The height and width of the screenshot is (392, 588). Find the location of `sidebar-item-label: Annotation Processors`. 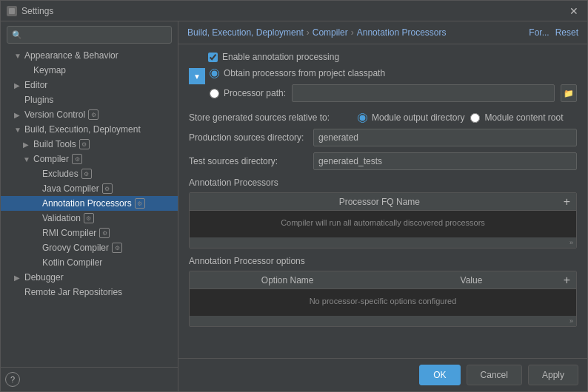

sidebar-item-label: Annotation Processors is located at coordinates (87, 203).